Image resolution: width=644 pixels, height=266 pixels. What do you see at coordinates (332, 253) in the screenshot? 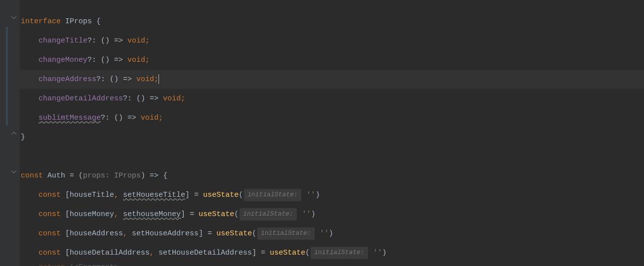
I see `code-line: const [houseDetailAddress, setHouseDetai…` at bounding box center [332, 253].